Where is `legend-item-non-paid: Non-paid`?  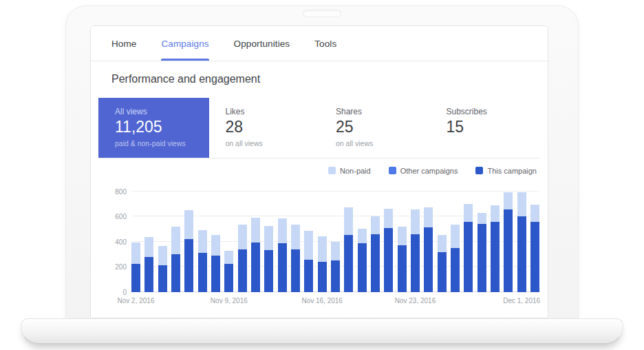 legend-item-non-paid: Non-paid is located at coordinates (350, 171).